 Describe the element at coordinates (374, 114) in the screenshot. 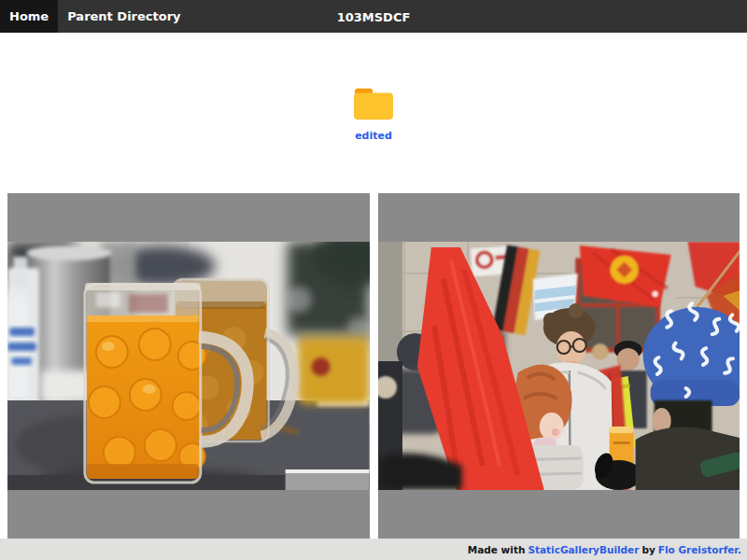

I see `folder-link-edited: edited` at that location.